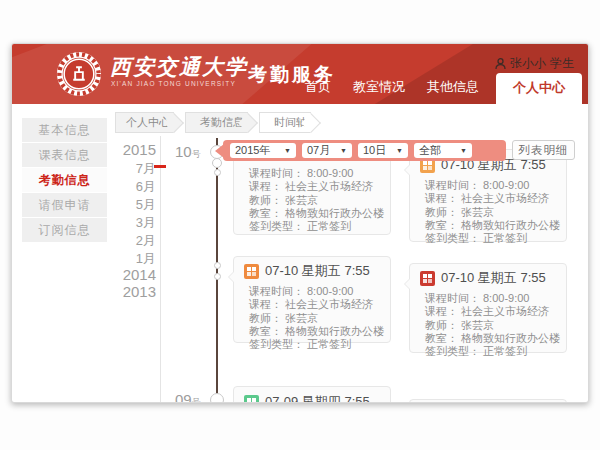 Image resolution: width=600 pixels, height=450 pixels. What do you see at coordinates (285, 122) in the screenshot?
I see `breadcrumb-timeline: 时间轴` at bounding box center [285, 122].